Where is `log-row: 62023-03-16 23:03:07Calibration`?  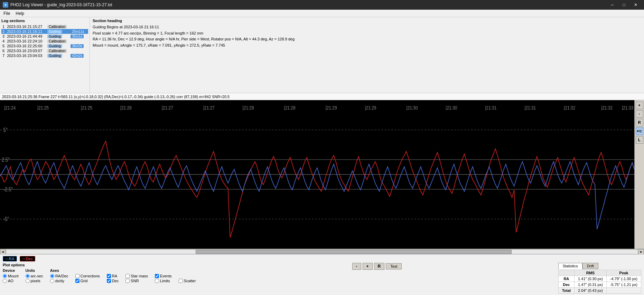
log-row: 62023-03-16 23:03:07Calibration is located at coordinates (45, 51).